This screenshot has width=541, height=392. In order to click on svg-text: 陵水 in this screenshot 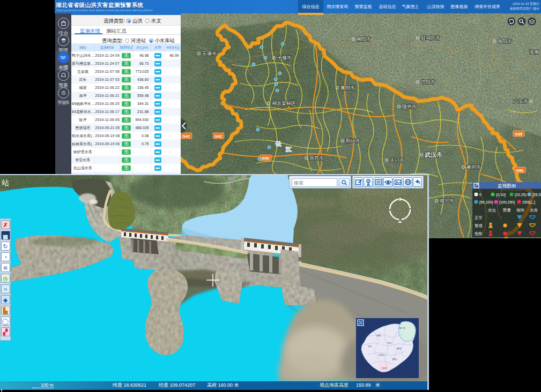, I will do `click(395, 359)`.